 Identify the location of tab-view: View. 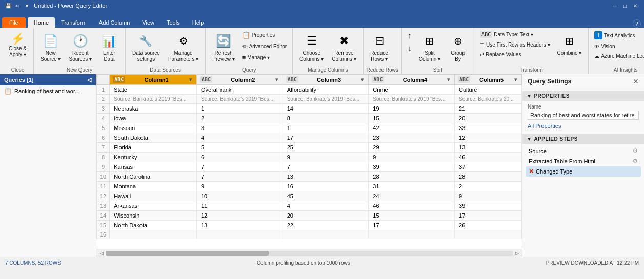
(148, 23).